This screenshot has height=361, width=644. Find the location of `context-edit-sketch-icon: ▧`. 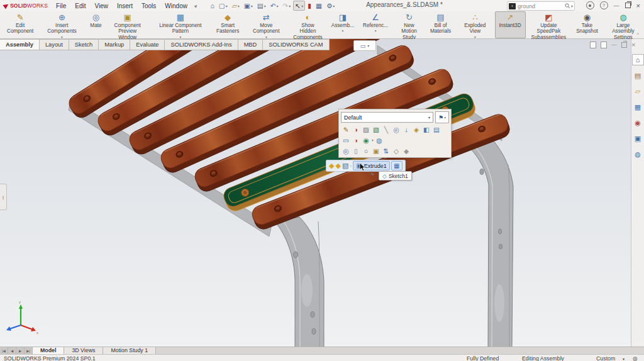

context-edit-sketch-icon: ▧ is located at coordinates (376, 130).